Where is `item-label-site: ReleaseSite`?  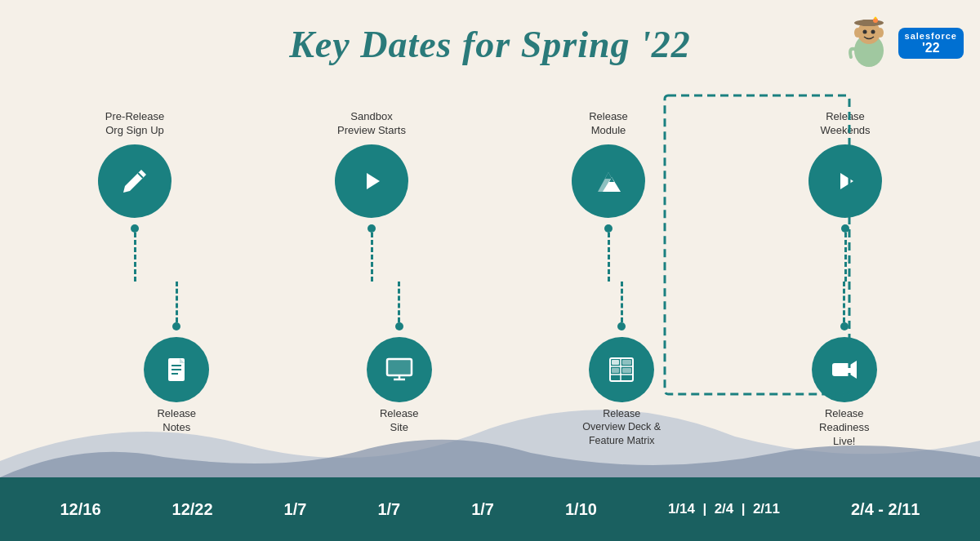 item-label-site: ReleaseSite is located at coordinates (399, 421).